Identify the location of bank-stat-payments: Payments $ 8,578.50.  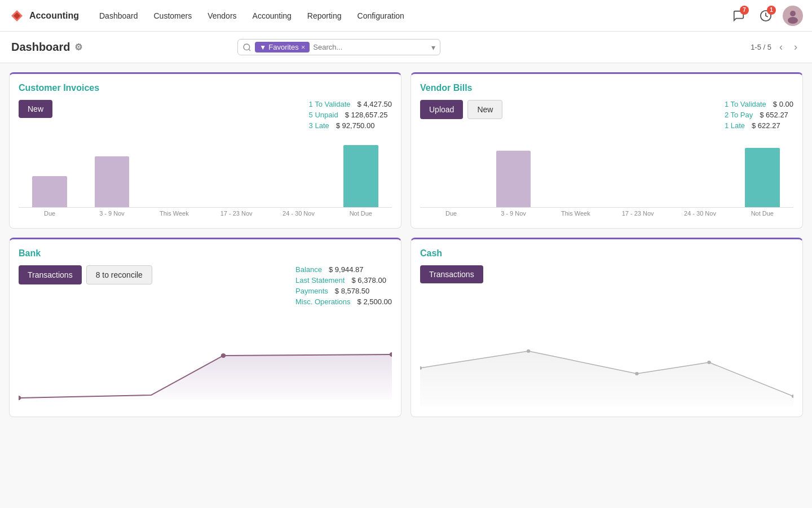
(344, 291).